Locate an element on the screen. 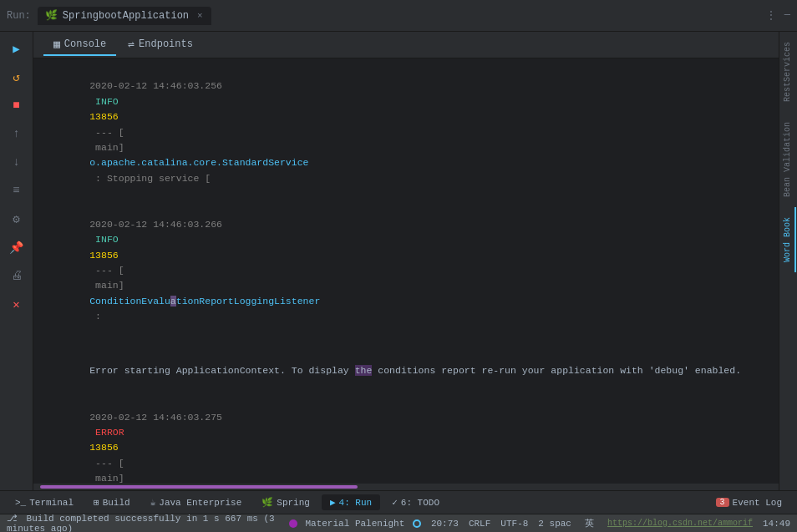 This screenshot has height=532, width=797. filter-button: ≡ is located at coordinates (17, 190).